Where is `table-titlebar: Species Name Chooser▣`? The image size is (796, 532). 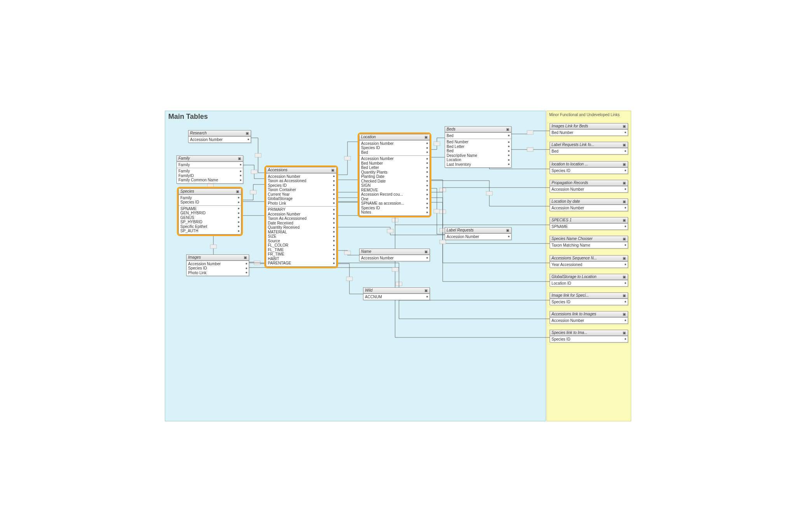
table-titlebar: Species Name Chooser▣ is located at coordinates (589, 239).